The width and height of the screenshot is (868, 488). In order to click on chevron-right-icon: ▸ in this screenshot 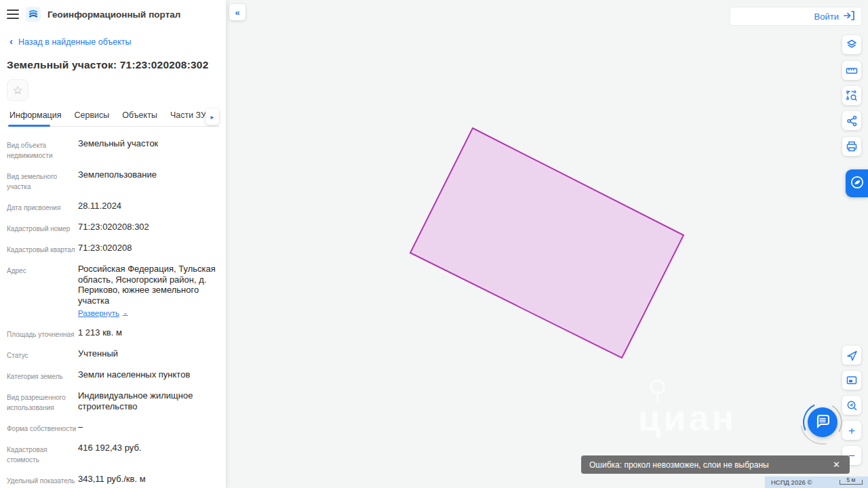, I will do `click(212, 117)`.